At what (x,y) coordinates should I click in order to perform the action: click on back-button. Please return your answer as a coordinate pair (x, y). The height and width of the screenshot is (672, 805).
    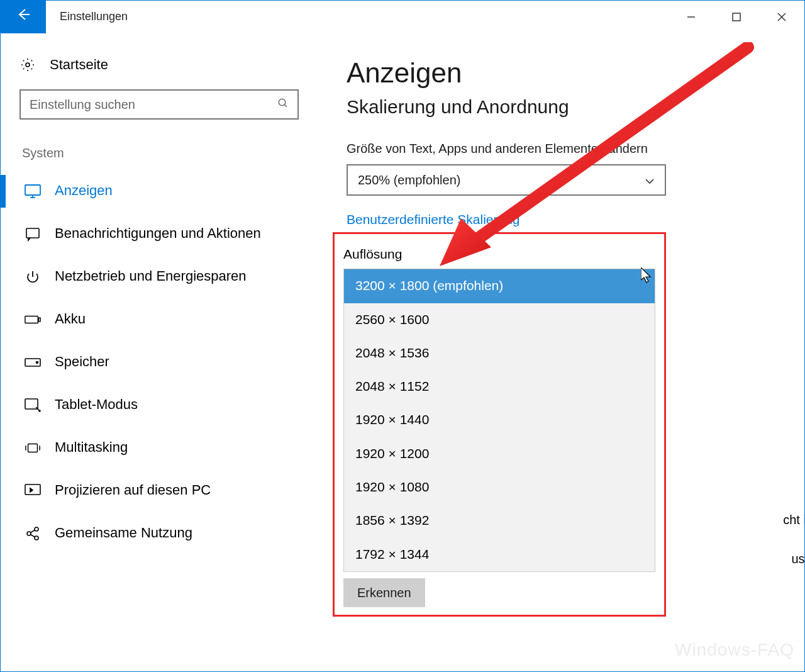
    Looking at the image, I should click on (23, 17).